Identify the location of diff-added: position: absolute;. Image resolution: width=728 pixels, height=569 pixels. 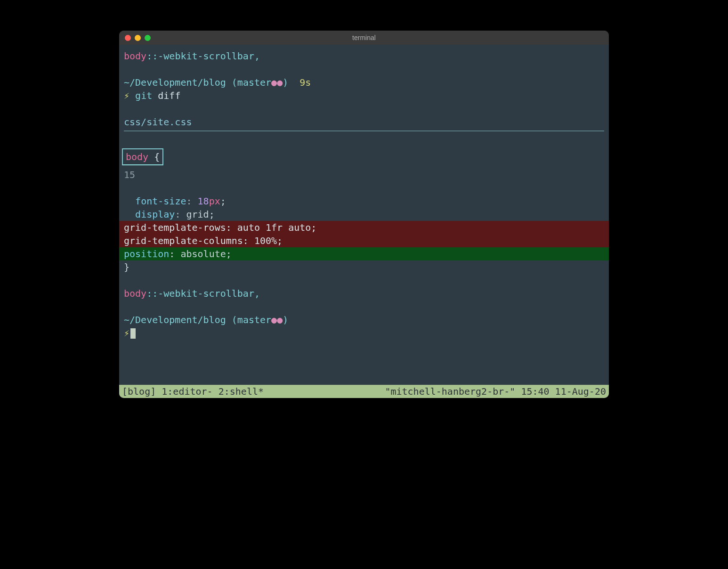
(364, 254).